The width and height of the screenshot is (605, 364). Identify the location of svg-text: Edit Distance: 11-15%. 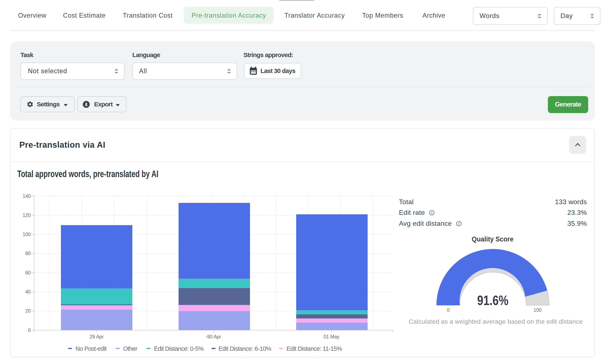
(314, 349).